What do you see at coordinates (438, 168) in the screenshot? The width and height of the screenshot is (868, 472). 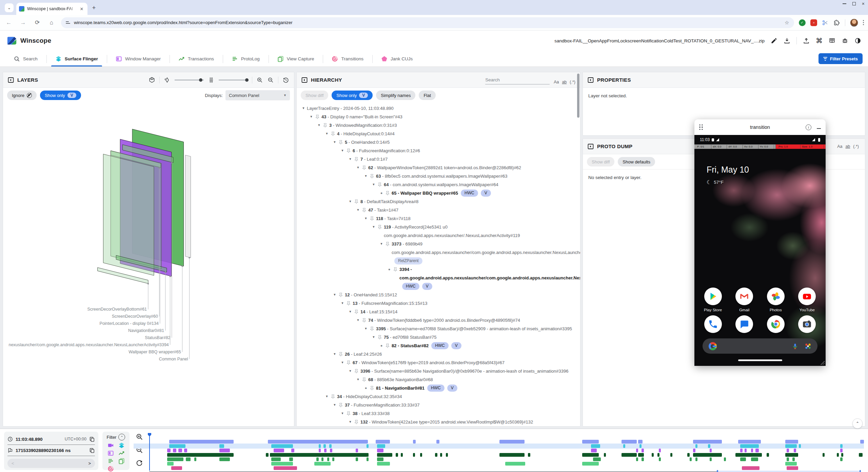 I see `tree-node-62: ▼62 - WallpaperWindowToken{28892d1 token…` at bounding box center [438, 168].